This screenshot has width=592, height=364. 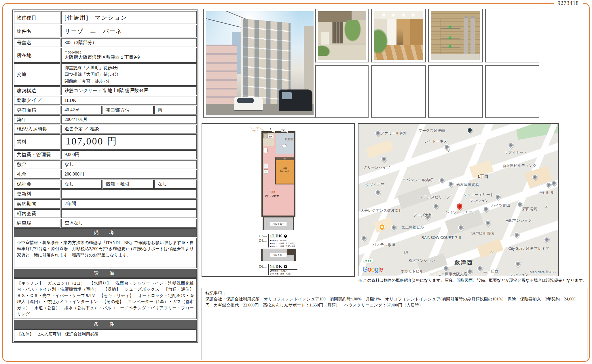 What do you see at coordinates (105, 43) in the screenshot?
I see `table-row: 号室名305（3階部分）` at bounding box center [105, 43].